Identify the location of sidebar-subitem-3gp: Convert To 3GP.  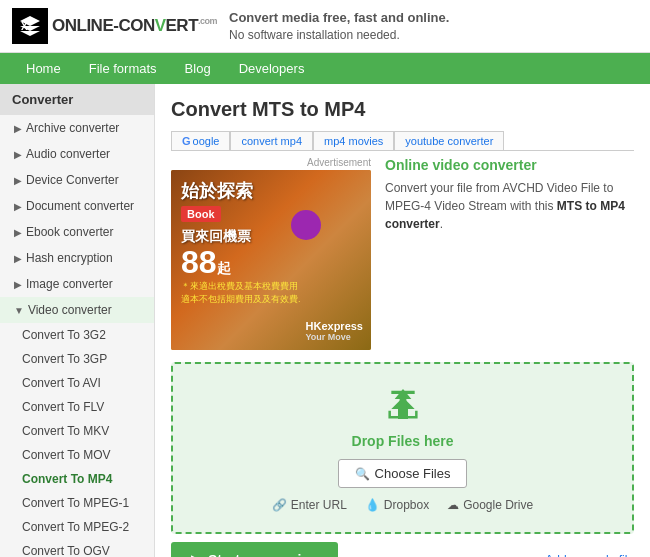
(77, 359).